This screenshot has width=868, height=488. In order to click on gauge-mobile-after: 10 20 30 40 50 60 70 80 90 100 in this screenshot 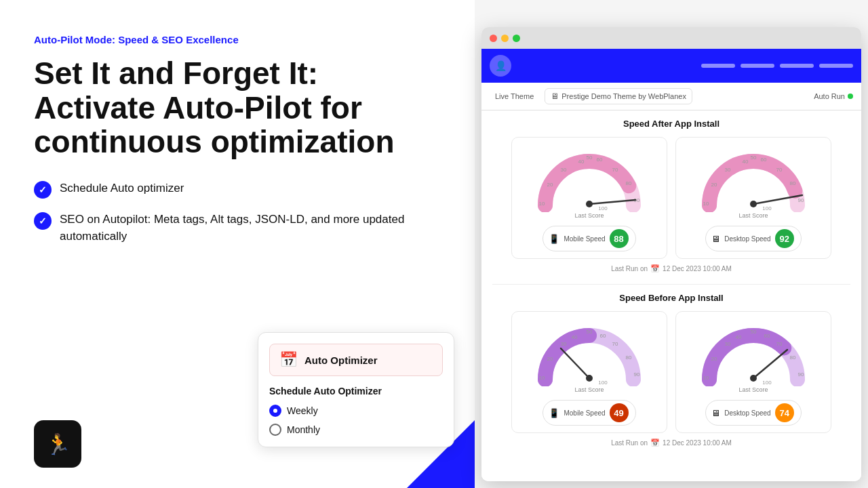, I will do `click(589, 198)`.